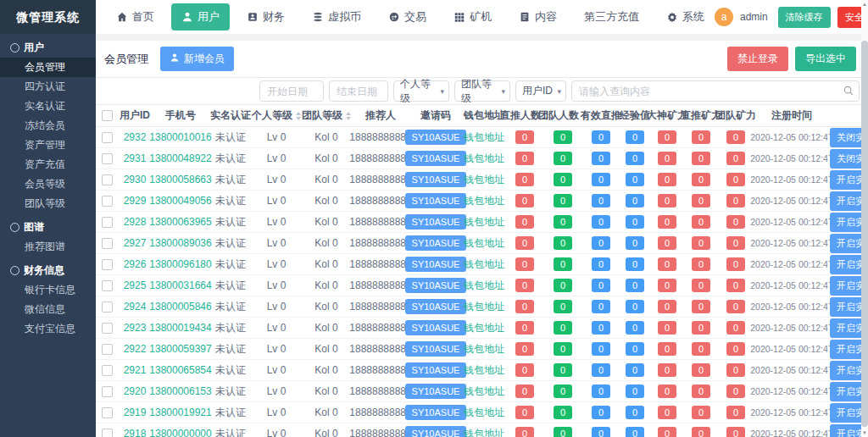 This screenshot has height=437, width=868. Describe the element at coordinates (826, 59) in the screenshot. I see `export-selected-button: 导出选中` at that location.